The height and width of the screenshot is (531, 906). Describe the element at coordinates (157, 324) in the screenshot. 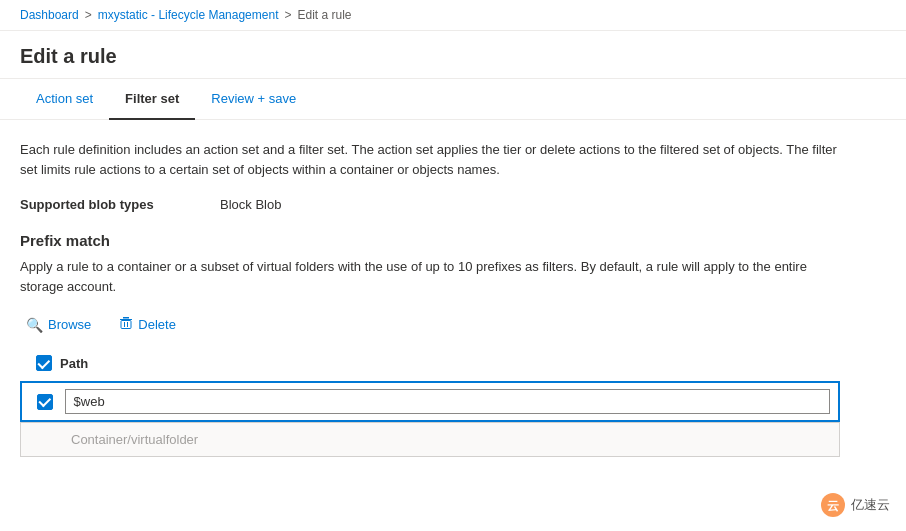

I see `delete-label: Delete` at that location.